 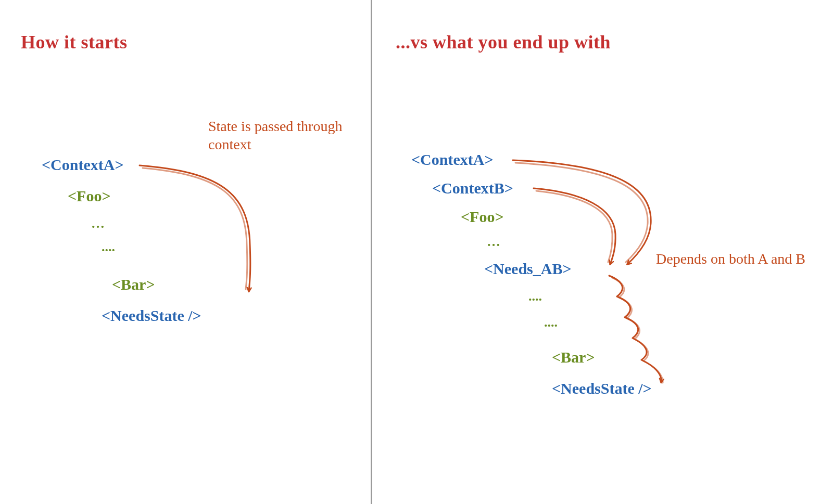 I want to click on right-dots-3: ...., so click(x=551, y=322).